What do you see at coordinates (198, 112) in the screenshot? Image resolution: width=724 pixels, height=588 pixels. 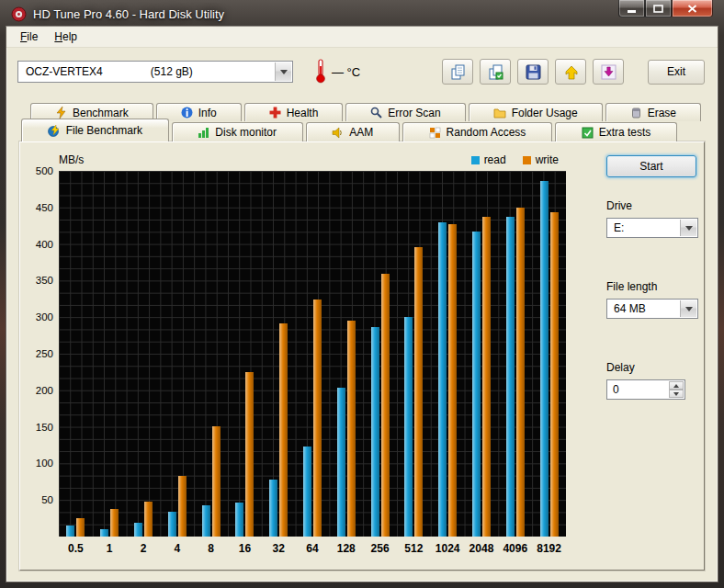 I see `tab-info: Info` at bounding box center [198, 112].